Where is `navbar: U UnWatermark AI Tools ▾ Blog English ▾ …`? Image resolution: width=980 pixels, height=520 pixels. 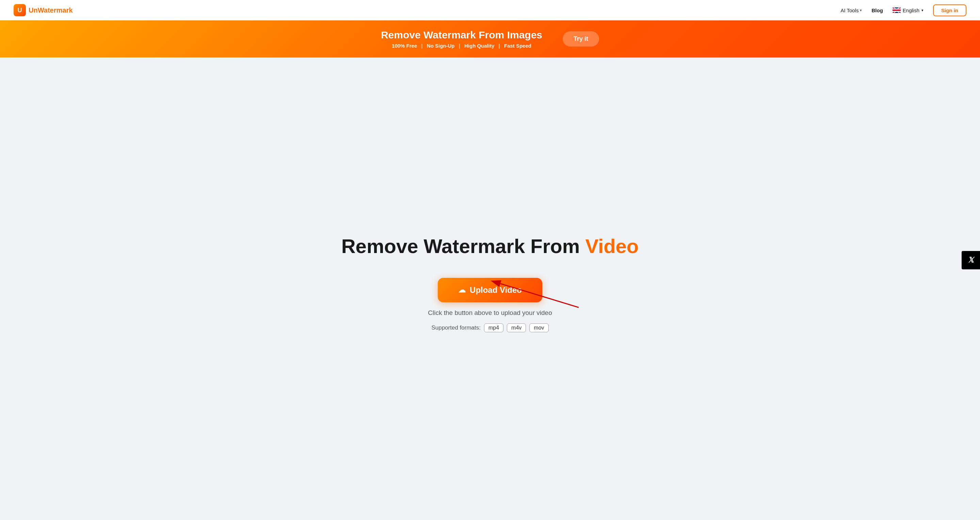 navbar: U UnWatermark AI Tools ▾ Blog English ▾ … is located at coordinates (490, 10).